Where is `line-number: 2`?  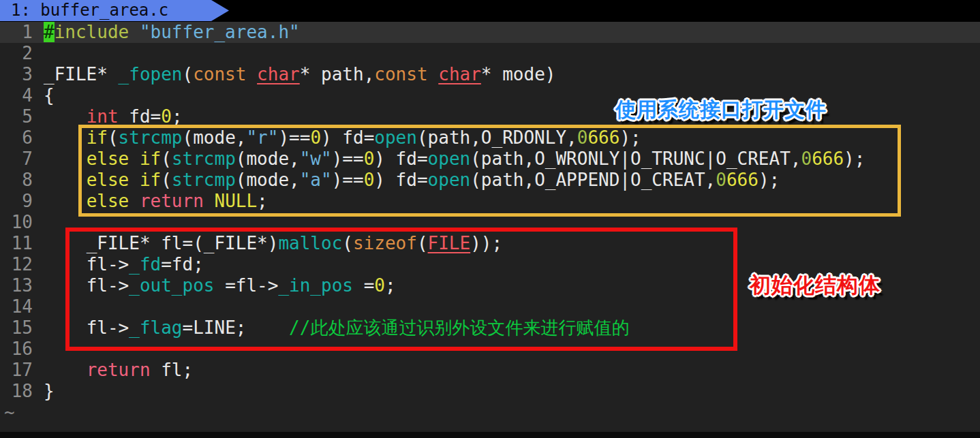
line-number: 2 is located at coordinates (16, 53).